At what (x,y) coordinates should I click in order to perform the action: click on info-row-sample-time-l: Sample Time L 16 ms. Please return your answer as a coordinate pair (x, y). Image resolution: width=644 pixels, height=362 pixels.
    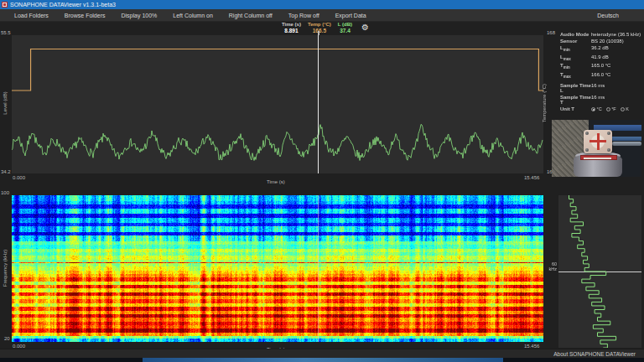
    Looking at the image, I should click on (601, 88).